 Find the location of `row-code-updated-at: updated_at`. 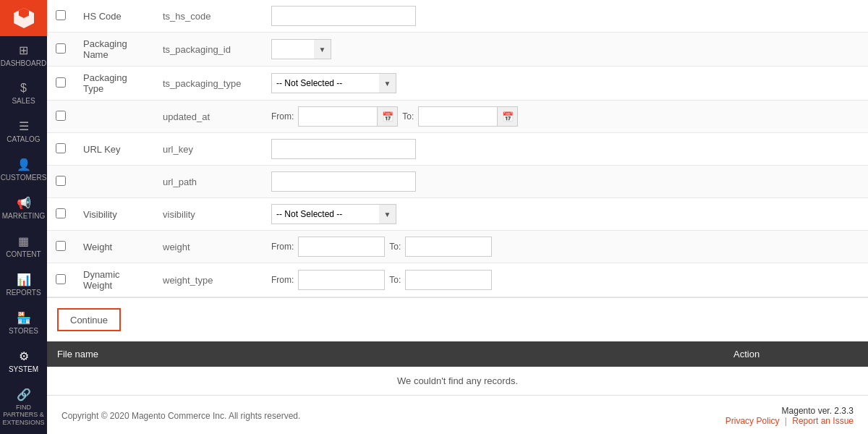

row-code-updated-at: updated_at is located at coordinates (187, 117).